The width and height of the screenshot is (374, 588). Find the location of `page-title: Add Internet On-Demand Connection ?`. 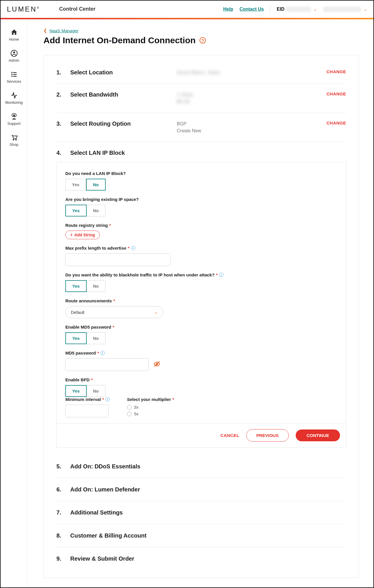

page-title: Add Internet On-Demand Connection ? is located at coordinates (201, 40).